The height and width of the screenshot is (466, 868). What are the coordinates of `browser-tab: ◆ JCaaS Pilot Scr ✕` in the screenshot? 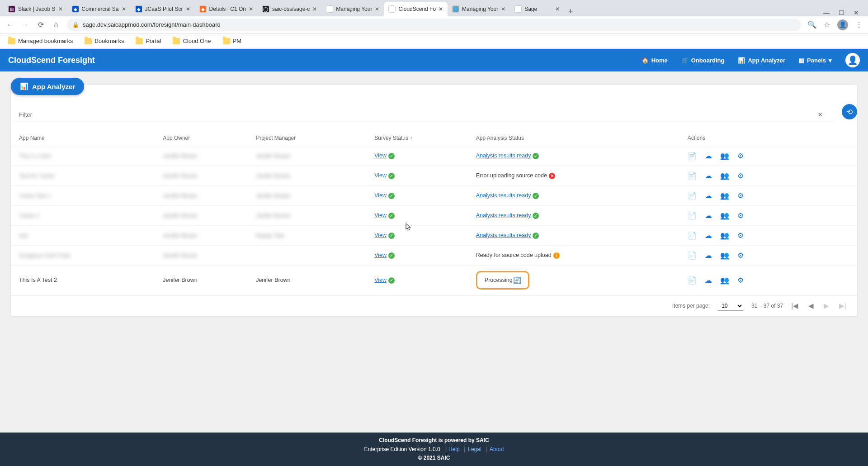 It's located at (163, 9).